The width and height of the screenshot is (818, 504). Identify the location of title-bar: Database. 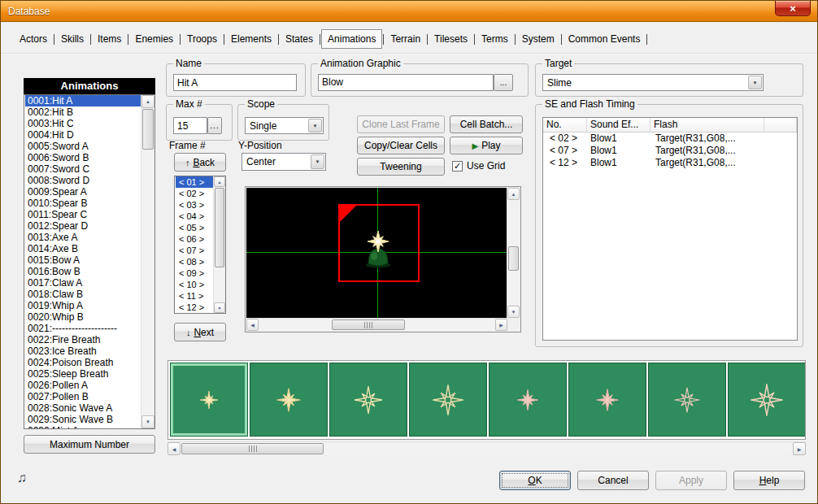
(409, 11).